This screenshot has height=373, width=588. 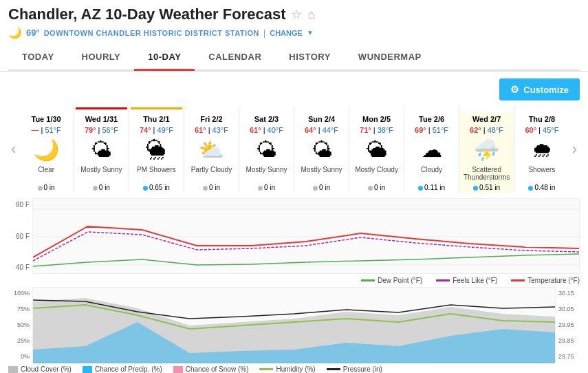 I want to click on forecast-date: Wed 1/31, so click(x=101, y=118).